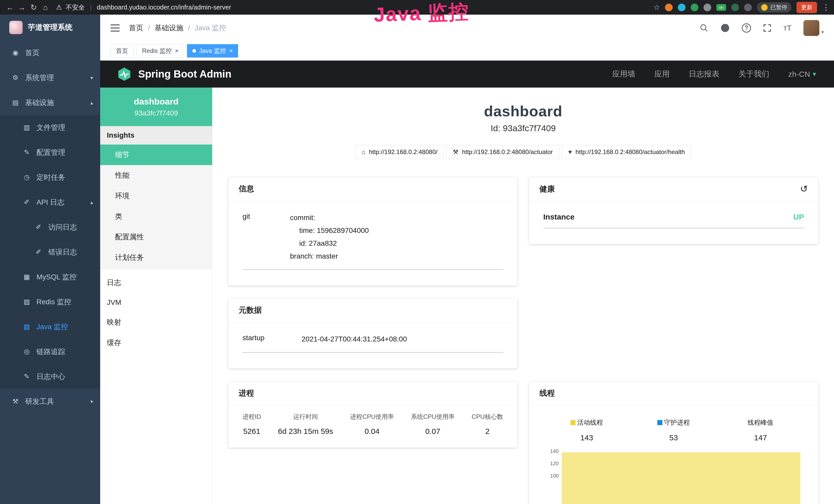  I want to click on sba-nav-wall: 应用墙, so click(623, 74).